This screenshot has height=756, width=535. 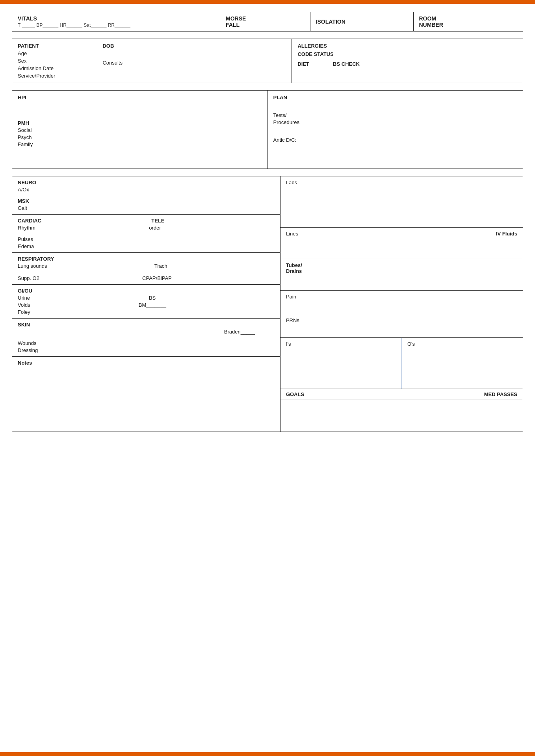 What do you see at coordinates (36, 61) in the screenshot?
I see `sex-label: Sex` at bounding box center [36, 61].